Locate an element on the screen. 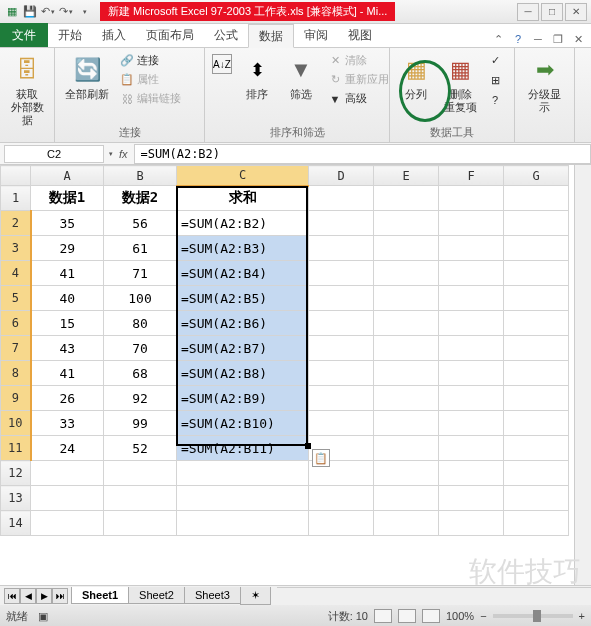 This screenshot has height=626, width=591. mdi-restore-icon: ❐ is located at coordinates (558, 39).